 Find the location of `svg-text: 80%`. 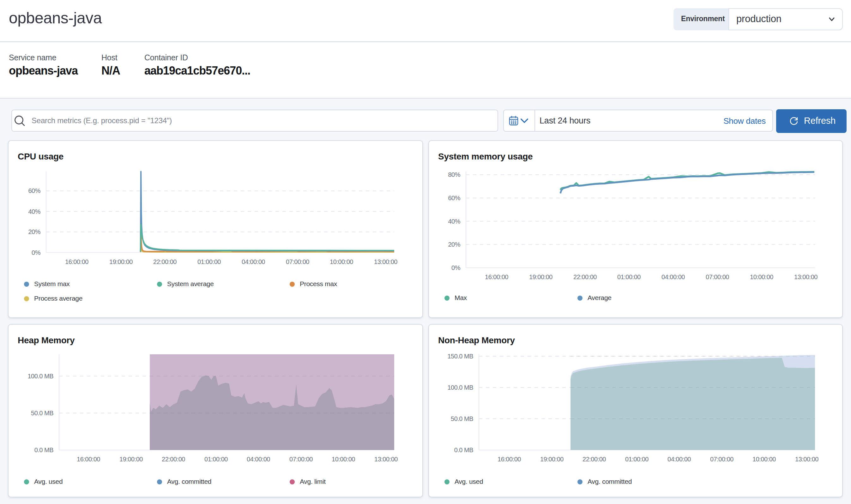

svg-text: 80% is located at coordinates (454, 175).